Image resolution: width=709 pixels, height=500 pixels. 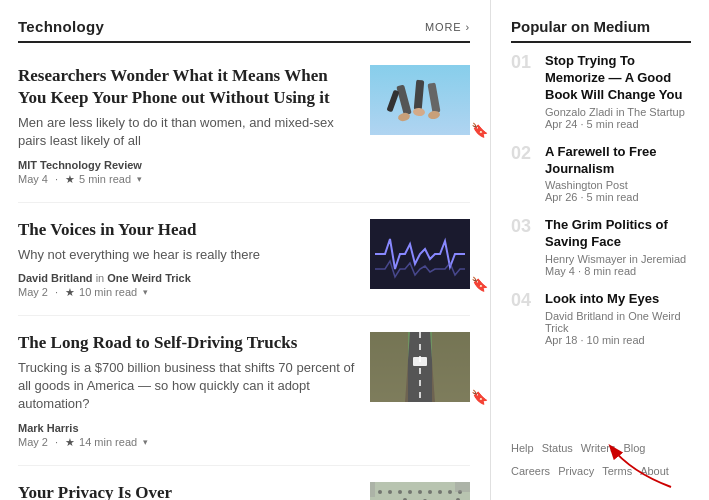 What do you see at coordinates (618, 234) in the screenshot?
I see `popular-title: The Grim Politics of Saving Face` at bounding box center [618, 234].